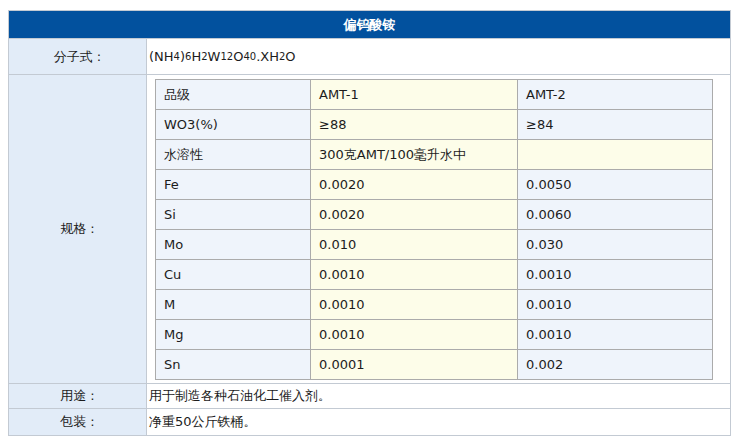  I want to click on spec-table-row: Fe0.00200.0050, so click(434, 185).